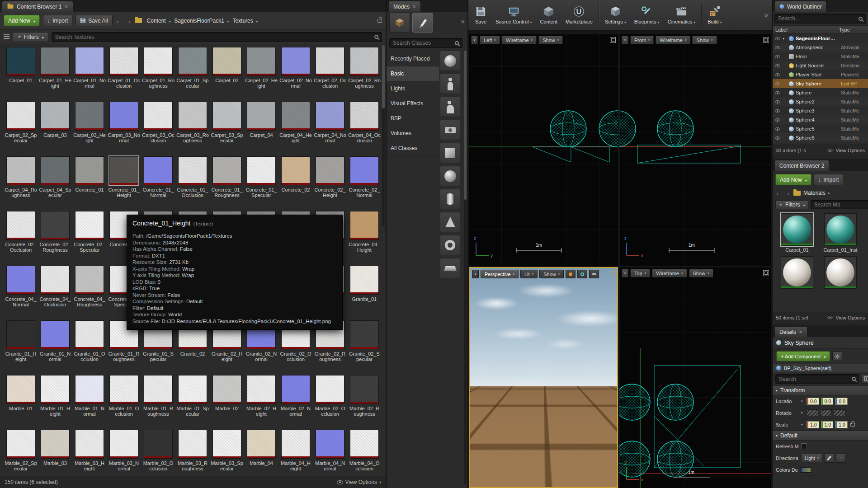  I want to click on cb2-asset-tile, so click(840, 273).